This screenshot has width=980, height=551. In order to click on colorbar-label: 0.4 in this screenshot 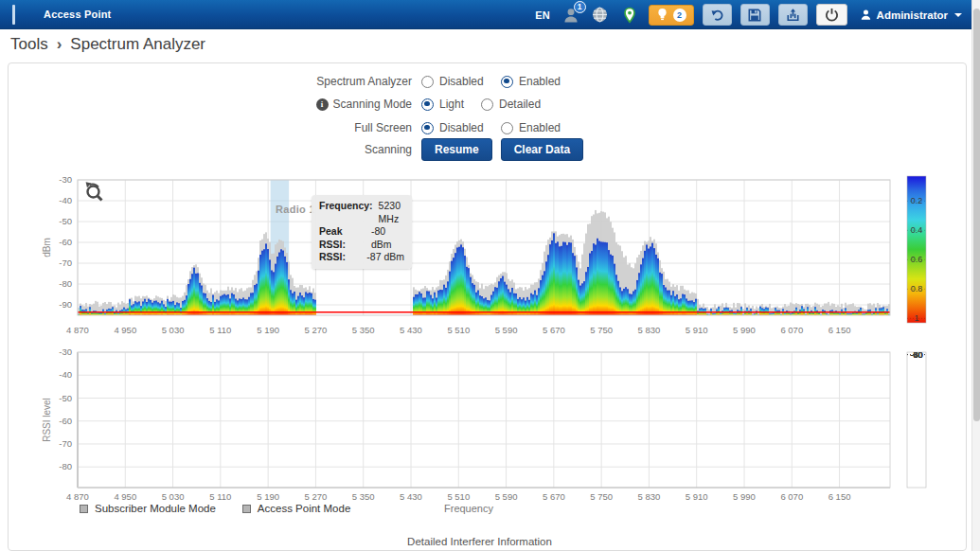, I will do `click(917, 230)`.